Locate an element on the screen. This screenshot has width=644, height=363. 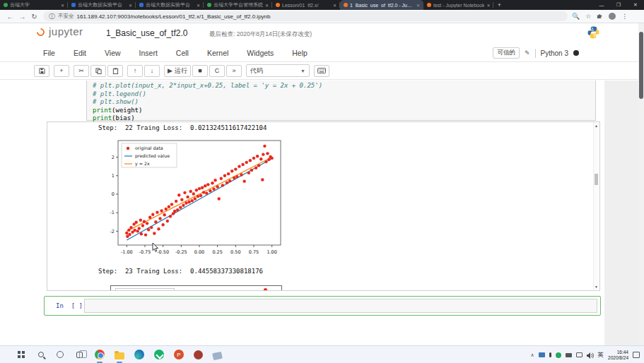
reload-icon: ↻ is located at coordinates (34, 17).